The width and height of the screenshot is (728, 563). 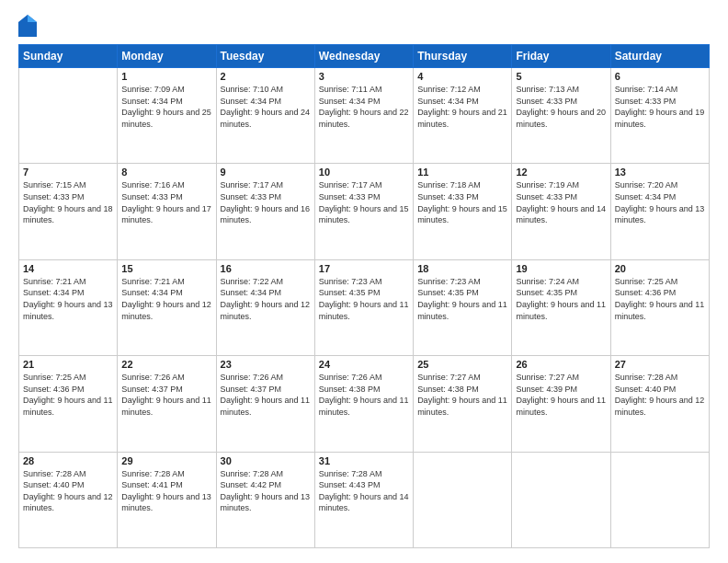 I want to click on day-number: 24, so click(x=364, y=364).